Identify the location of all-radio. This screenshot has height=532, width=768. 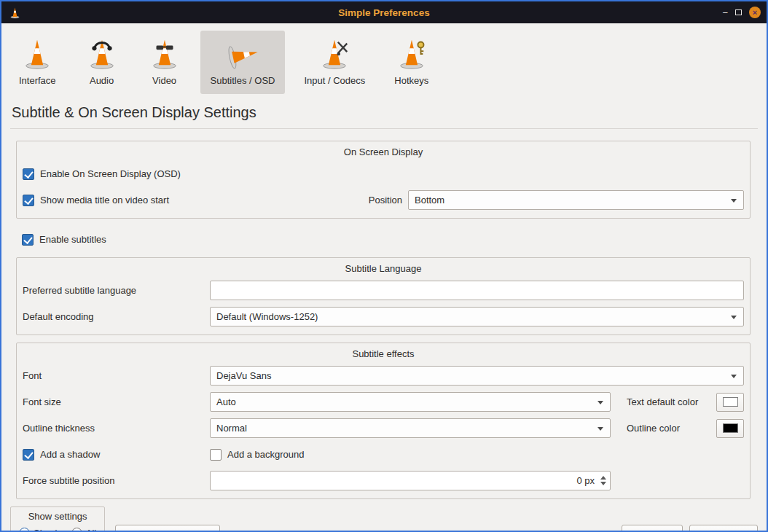
(77, 530).